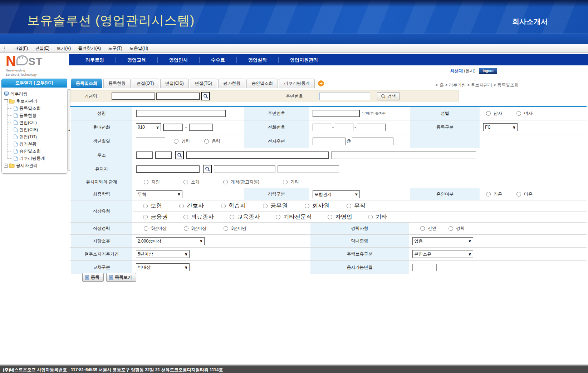  What do you see at coordinates (167, 241) in the screenshot?
I see `car-select: 2,000cc이상` at bounding box center [167, 241].